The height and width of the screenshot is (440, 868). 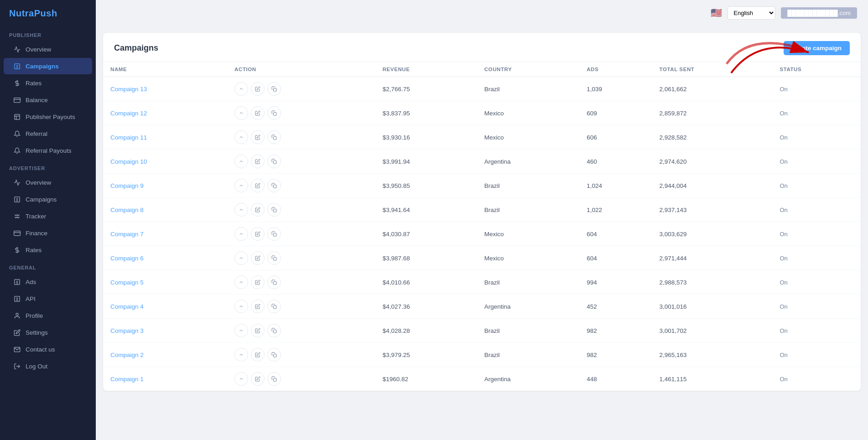 What do you see at coordinates (127, 306) in the screenshot?
I see `campaign-link-9: Compaign 4` at bounding box center [127, 306].